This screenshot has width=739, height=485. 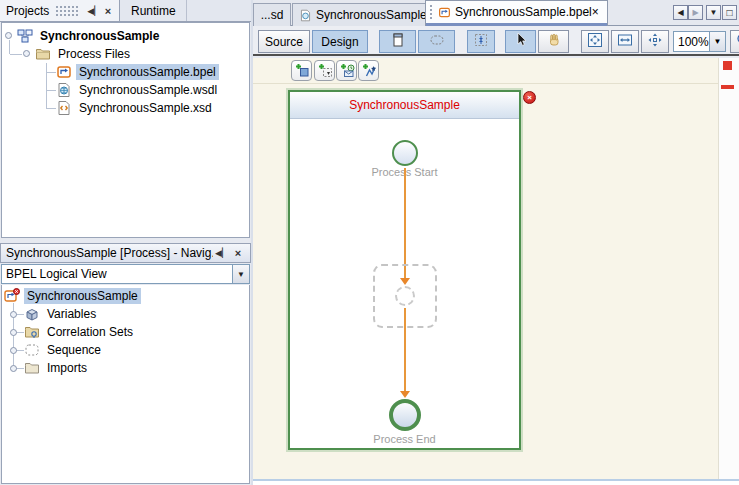 What do you see at coordinates (728, 87) in the screenshot?
I see `error-stripe-mark` at bounding box center [728, 87].